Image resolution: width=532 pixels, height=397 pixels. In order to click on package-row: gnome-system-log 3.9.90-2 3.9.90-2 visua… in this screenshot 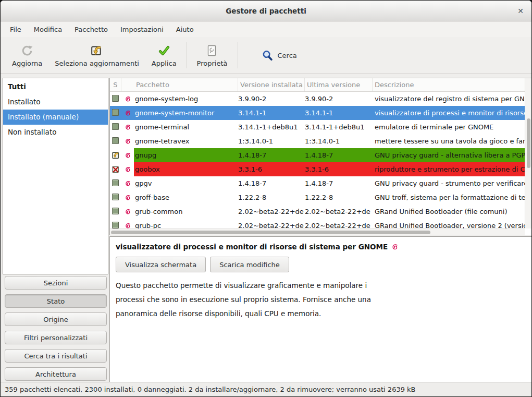, I will do `click(317, 99)`.